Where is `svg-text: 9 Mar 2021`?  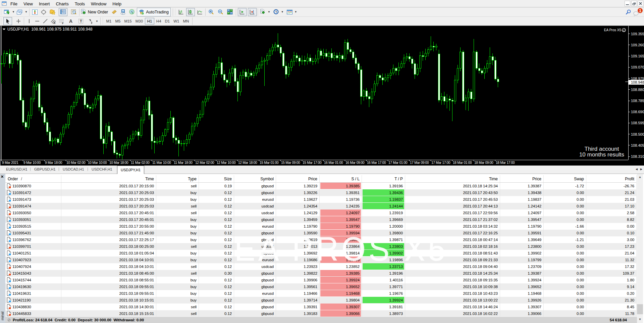 svg-text: 9 Mar 2021 is located at coordinates (10, 163).